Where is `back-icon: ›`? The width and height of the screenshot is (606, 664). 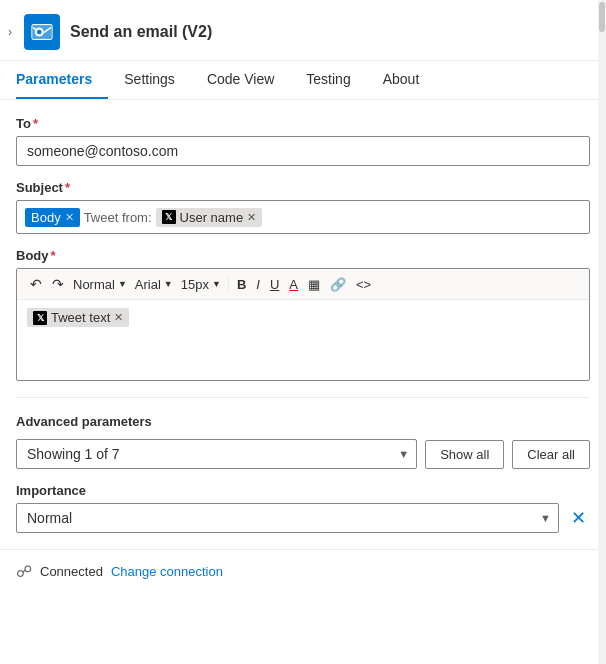 back-icon: › is located at coordinates (10, 32).